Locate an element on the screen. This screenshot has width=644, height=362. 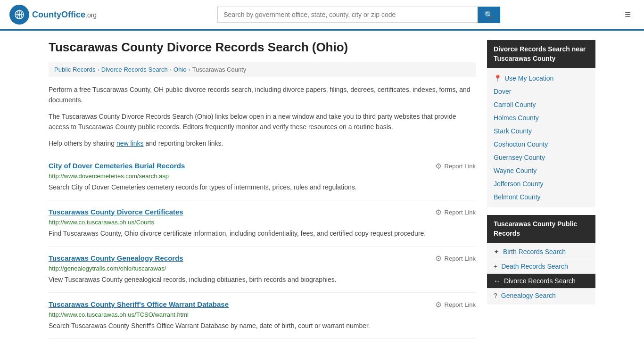
description-para3: Help others by sharing new links and rep… is located at coordinates (262, 143).